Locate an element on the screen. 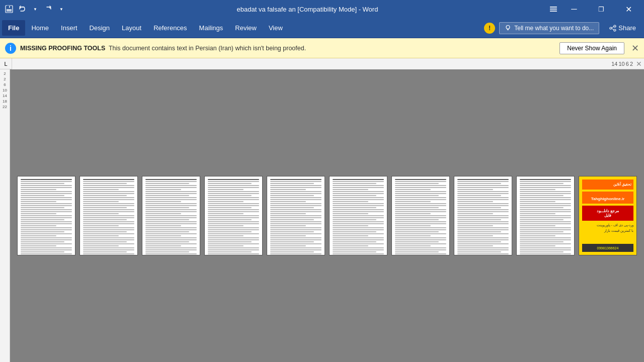  menu-review: Review is located at coordinates (246, 28).